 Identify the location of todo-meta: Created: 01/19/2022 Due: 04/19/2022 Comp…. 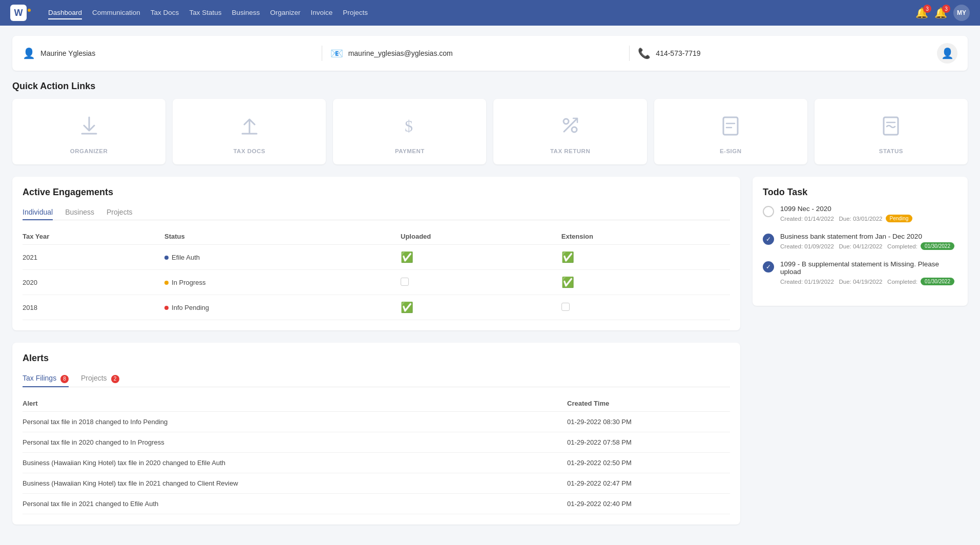
(869, 282).